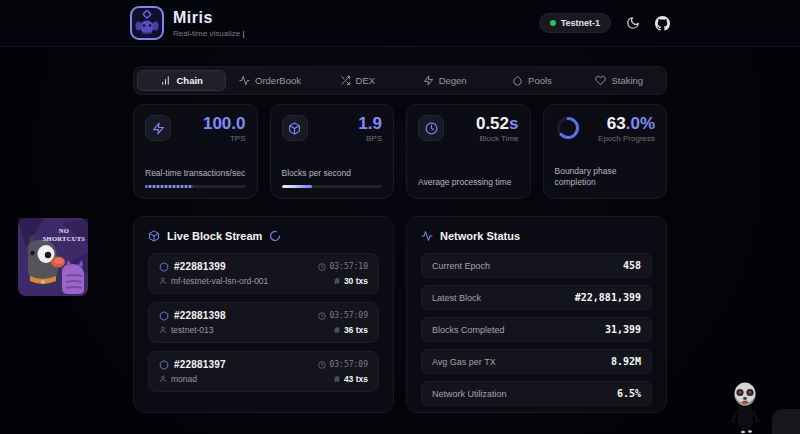  I want to click on bps-value: 1.9, so click(370, 124).